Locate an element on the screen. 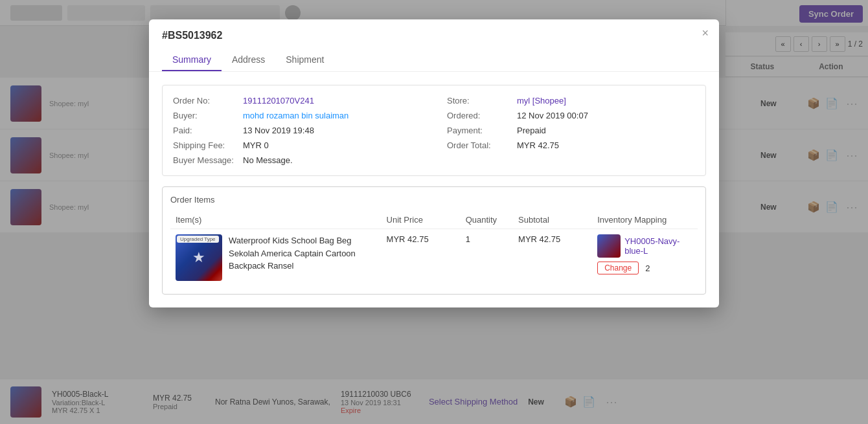 The image size is (868, 424). table-row: Upgraded Type Waterproof Kids School Bag… is located at coordinates (434, 258).